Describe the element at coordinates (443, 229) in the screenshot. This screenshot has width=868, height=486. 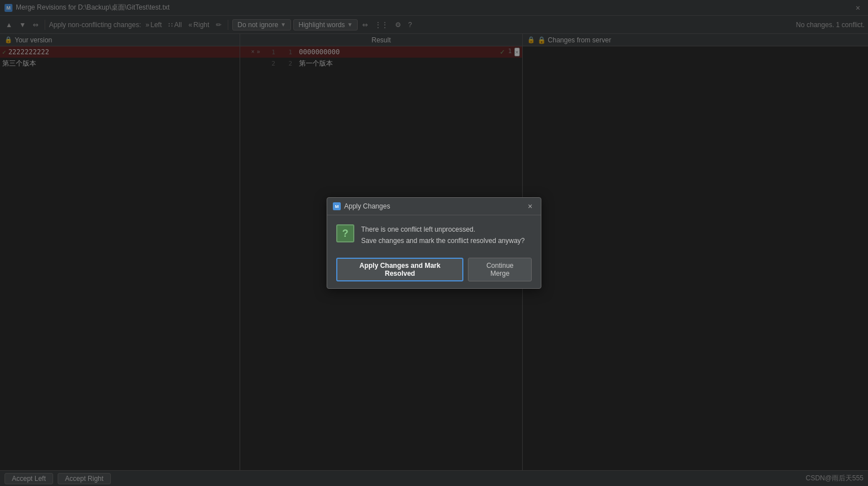
I see `modal-message-line1: There is one conflict left unprocessed.` at that location.